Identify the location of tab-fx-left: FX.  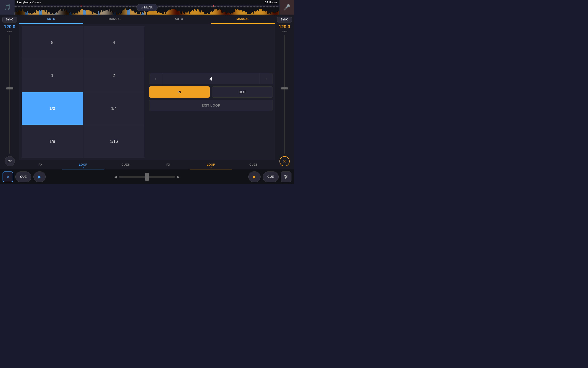
(40, 165).